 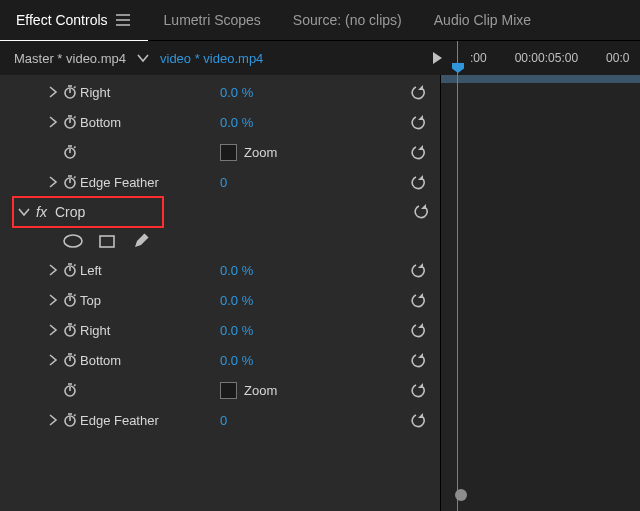 I want to click on playhead, so click(x=458, y=276).